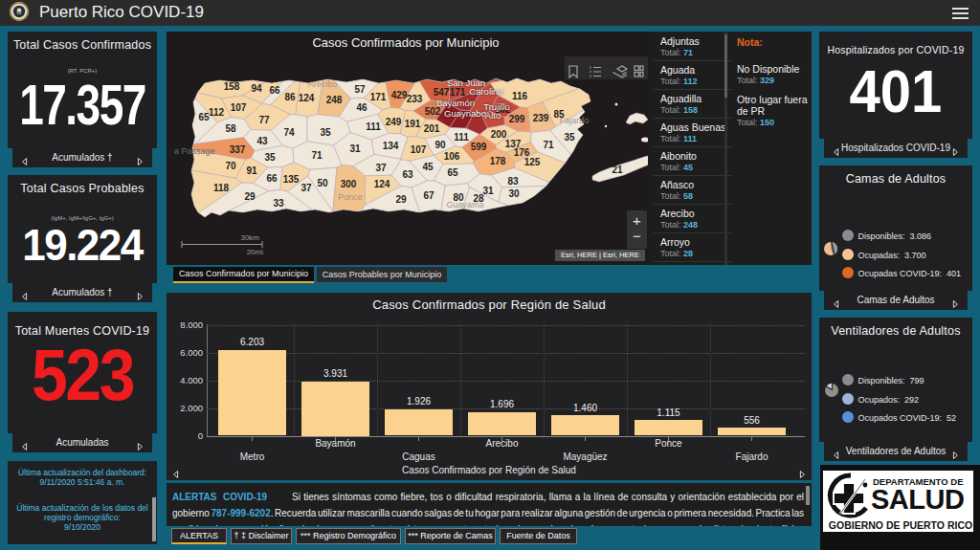 Image resolution: width=980 pixels, height=550 pixels. Describe the element at coordinates (486, 92) in the screenshot. I see `svg-text: Carolina` at that location.